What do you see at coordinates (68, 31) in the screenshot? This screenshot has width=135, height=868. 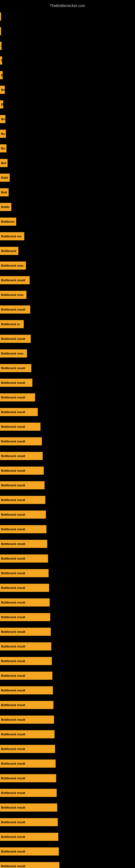 I see `bar-row: F` at bounding box center [68, 31].